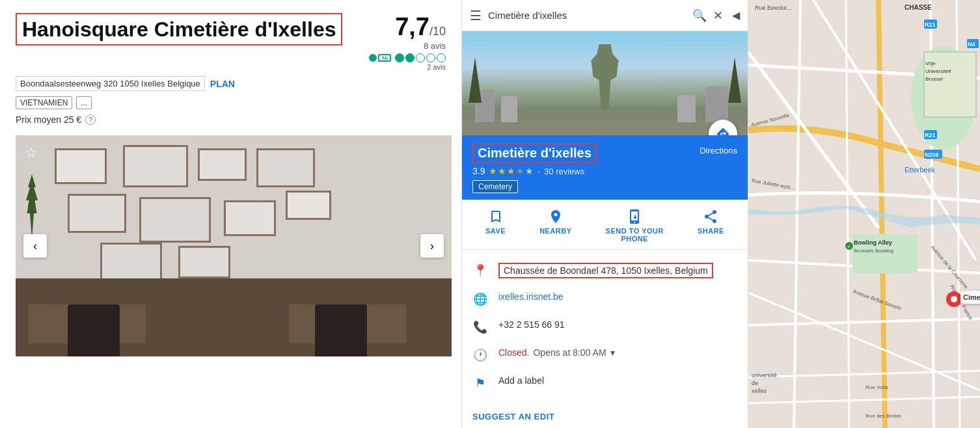 This screenshot has width=980, height=428. What do you see at coordinates (84, 103) in the screenshot?
I see `tag-more: ...` at bounding box center [84, 103].